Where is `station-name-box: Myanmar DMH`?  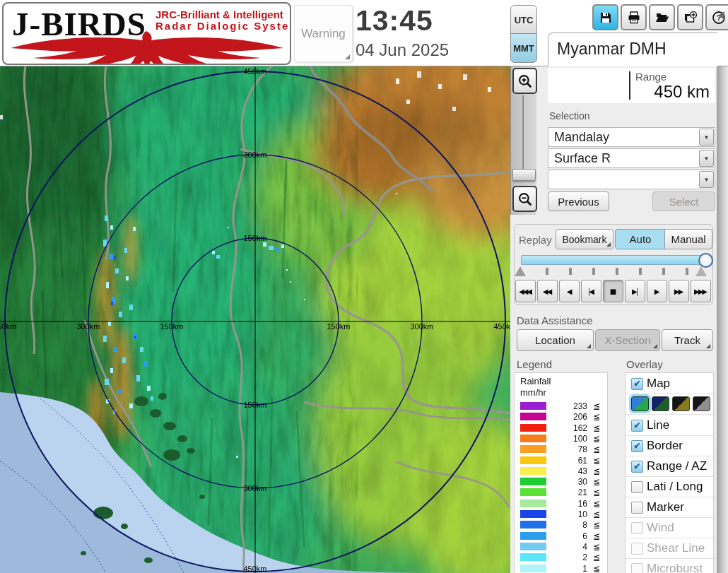
station-name-box: Myanmar DMH is located at coordinates (633, 49).